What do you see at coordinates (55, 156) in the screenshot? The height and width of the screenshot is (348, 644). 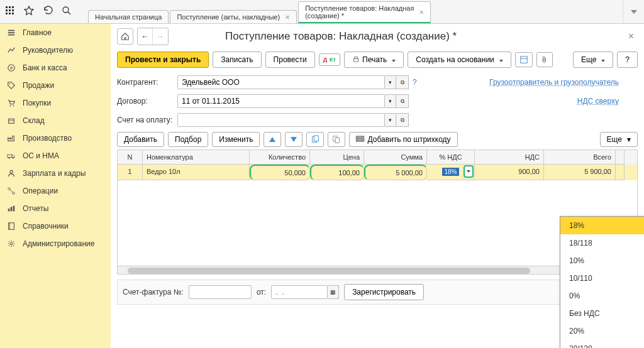 I see `sidebar-item-truck: ОС и НМА` at bounding box center [55, 156].